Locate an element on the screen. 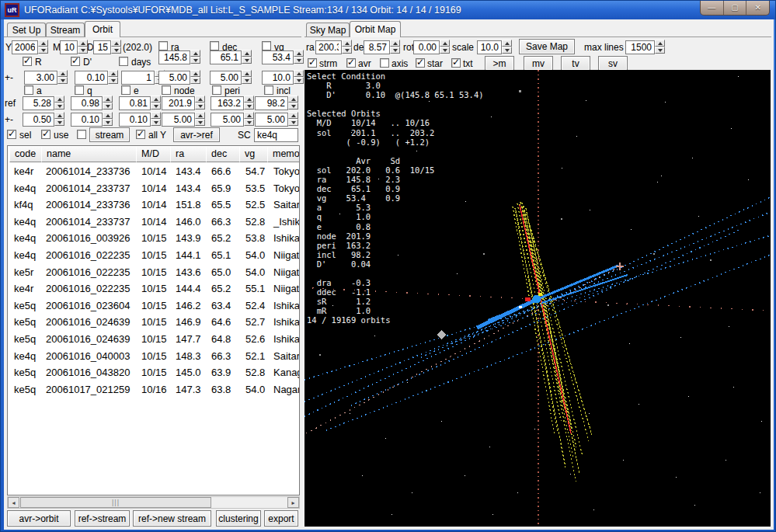  avr-to-orbit-button: avr->orbit is located at coordinates (39, 519).